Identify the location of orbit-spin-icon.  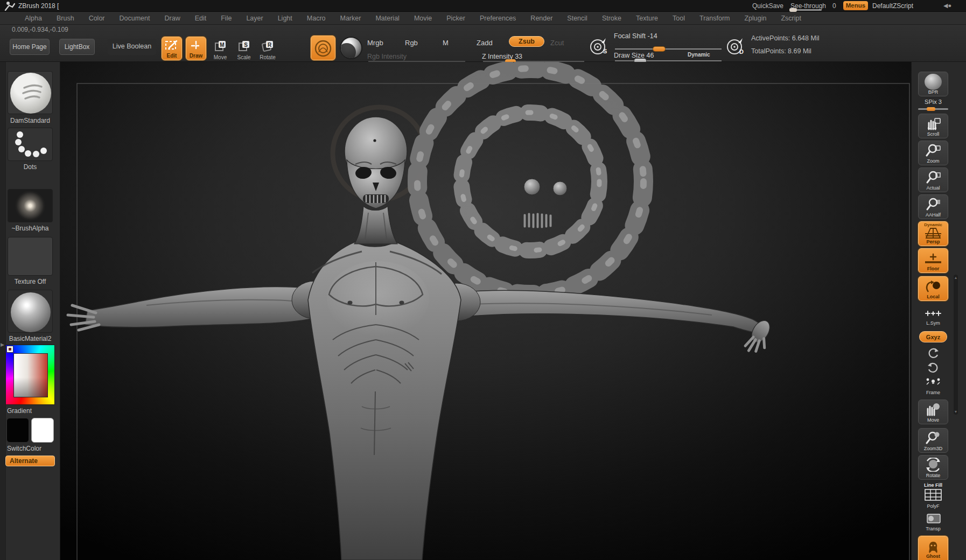
(933, 368).